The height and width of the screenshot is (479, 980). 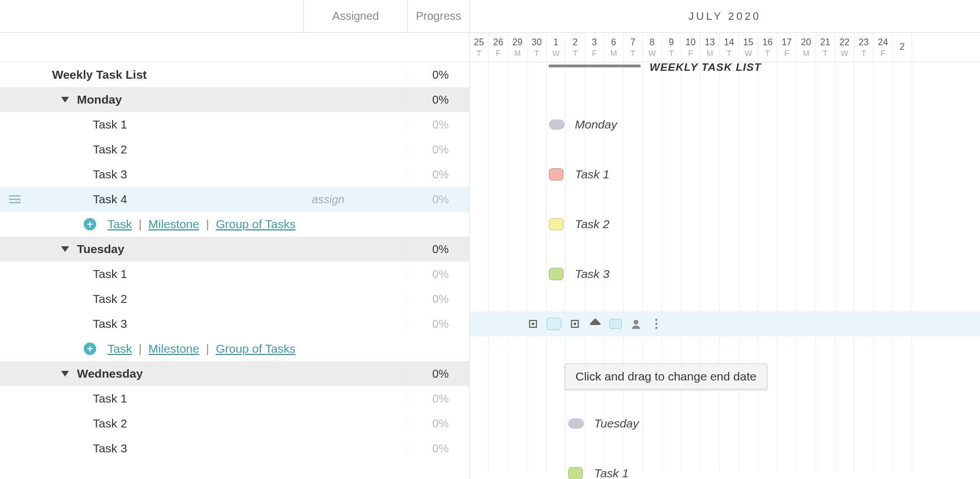 What do you see at coordinates (768, 48) in the screenshot?
I see `date-column: 16T` at bounding box center [768, 48].